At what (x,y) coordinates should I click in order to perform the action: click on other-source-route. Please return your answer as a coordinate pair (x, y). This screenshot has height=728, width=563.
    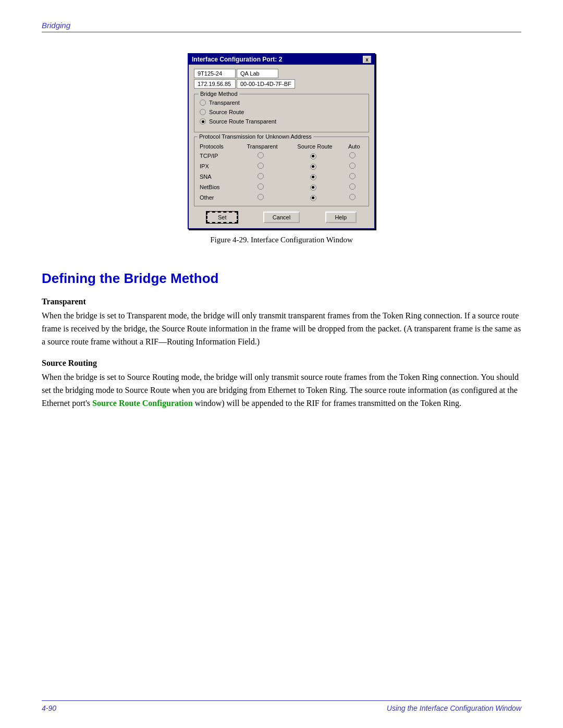
    Looking at the image, I should click on (315, 198).